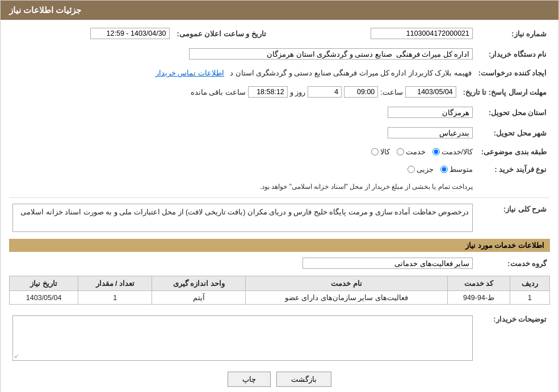 This screenshot has width=559, height=392. I want to click on payment-note: پرداخت تمام یا بخشی از مبلغ خریدار از مح…, so click(367, 187).